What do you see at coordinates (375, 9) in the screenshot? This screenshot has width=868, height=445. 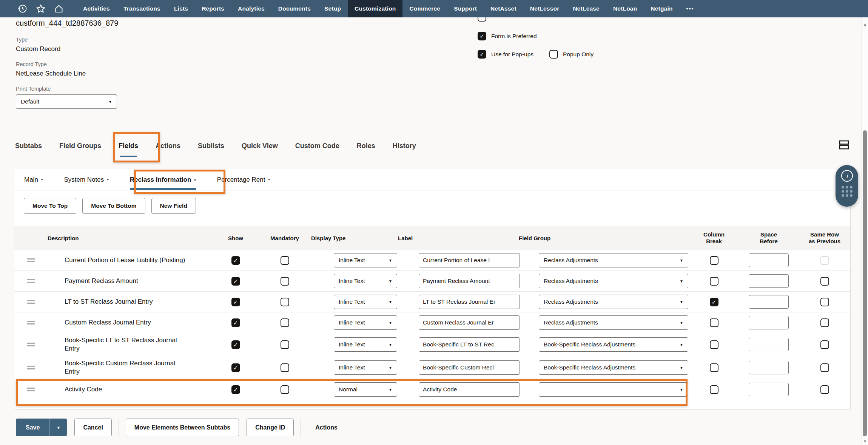 I see `nav-item-customization: Customization` at bounding box center [375, 9].